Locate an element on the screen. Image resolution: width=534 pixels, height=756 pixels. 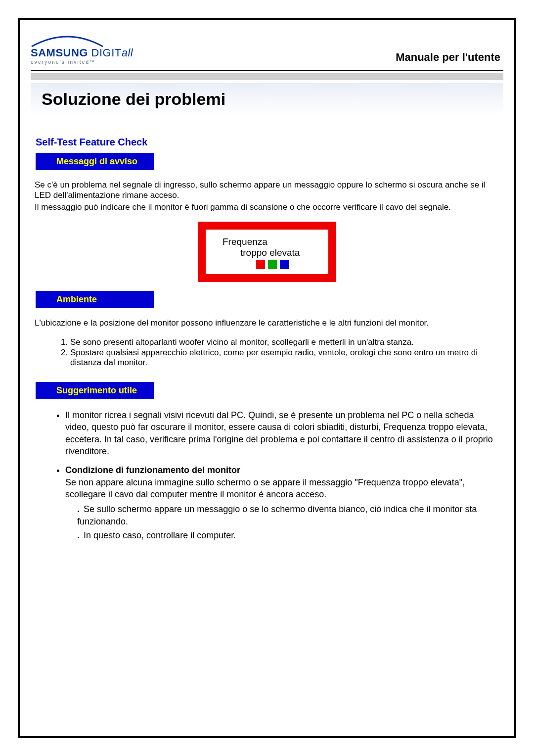
ambiente-list-item: Spostare qualsiasi apparecchio elettrico… is located at coordinates (284, 358).